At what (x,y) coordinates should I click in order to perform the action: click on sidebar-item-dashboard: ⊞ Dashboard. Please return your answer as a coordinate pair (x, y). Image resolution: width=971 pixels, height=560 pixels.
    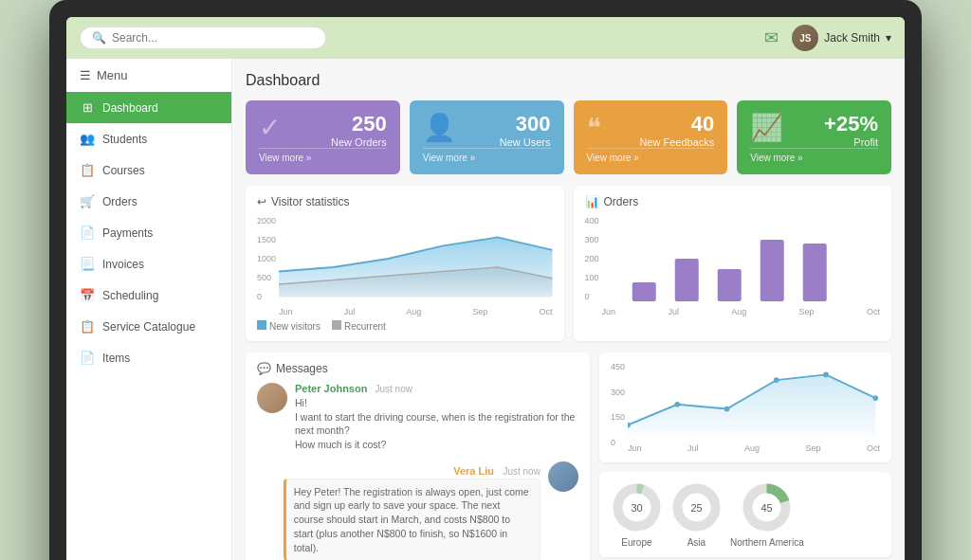
    Looking at the image, I should click on (149, 108).